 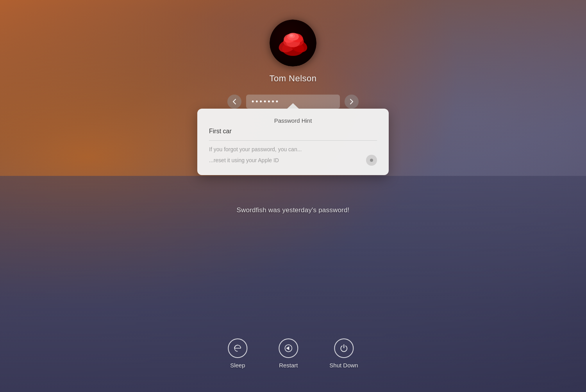 What do you see at coordinates (288, 348) in the screenshot?
I see `restart-icon` at bounding box center [288, 348].